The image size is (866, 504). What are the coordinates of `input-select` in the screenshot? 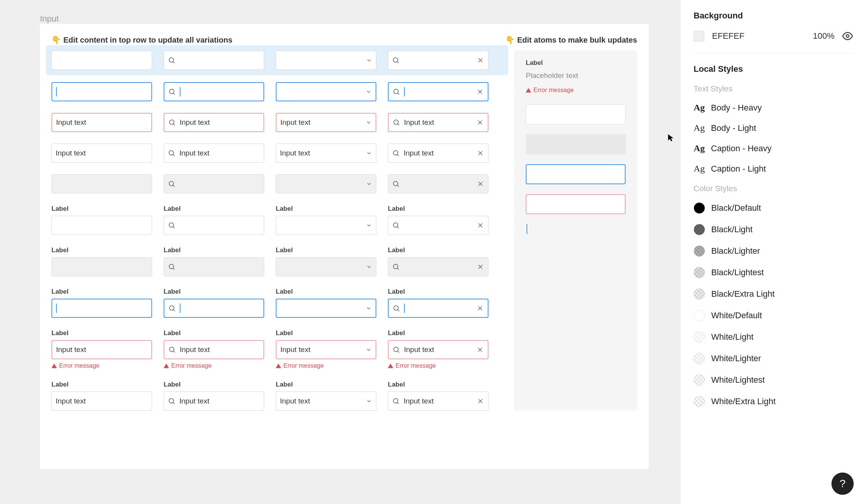 It's located at (326, 60).